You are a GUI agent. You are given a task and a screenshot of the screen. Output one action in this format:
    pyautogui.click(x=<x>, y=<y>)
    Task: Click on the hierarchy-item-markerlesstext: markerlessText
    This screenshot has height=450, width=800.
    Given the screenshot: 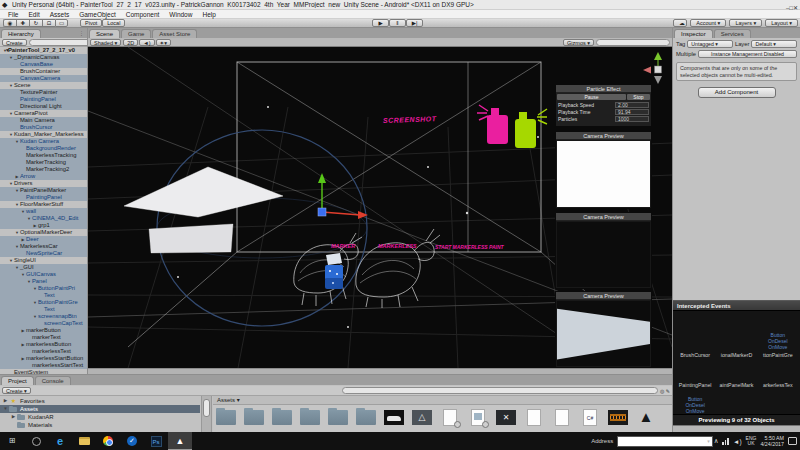 What is the action you would take?
    pyautogui.click(x=44, y=352)
    